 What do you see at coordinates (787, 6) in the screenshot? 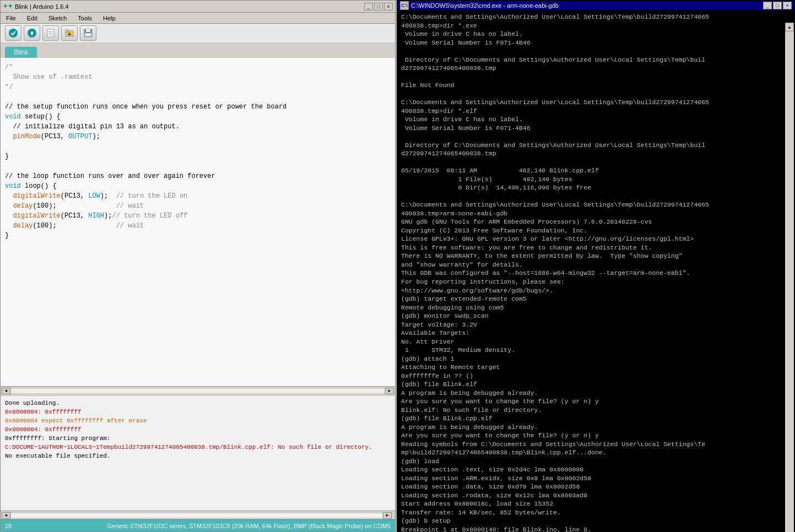
I see `cmd-close-button: ×` at bounding box center [787, 6].